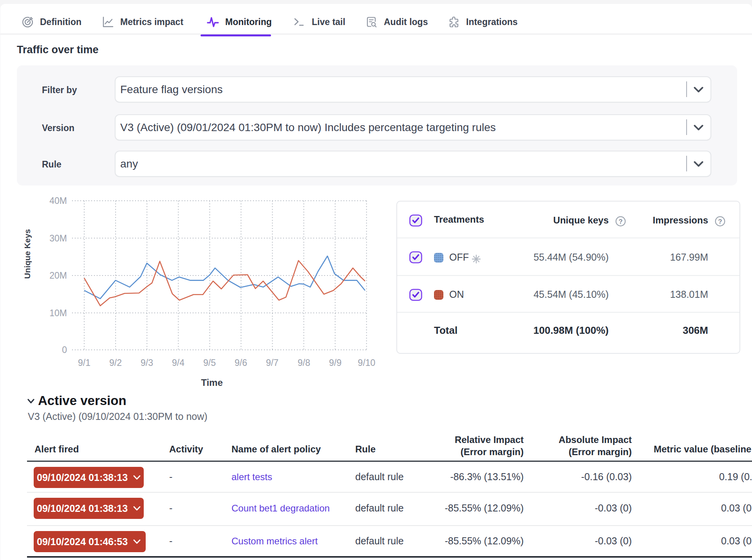  I want to click on svg-text: Unique Keys, so click(27, 254).